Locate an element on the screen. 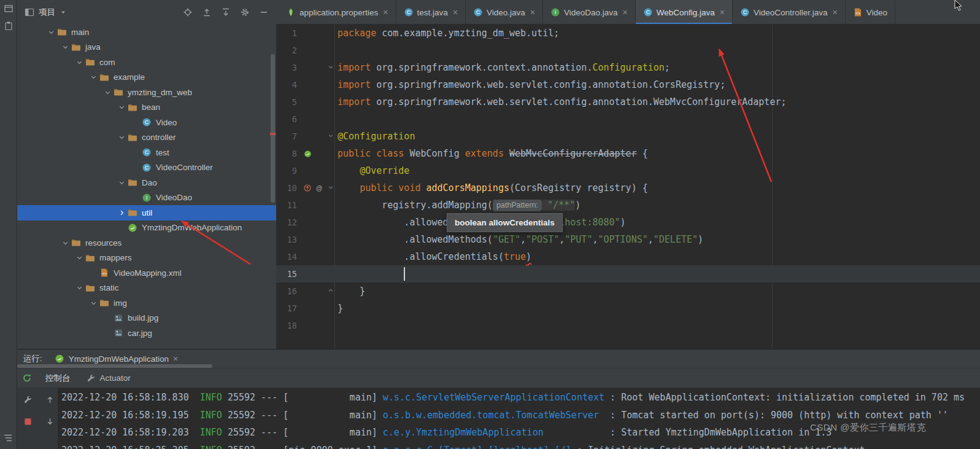 Image resolution: width=980 pixels, height=449 pixels. gutter-line-7: 7 is located at coordinates (306, 136).